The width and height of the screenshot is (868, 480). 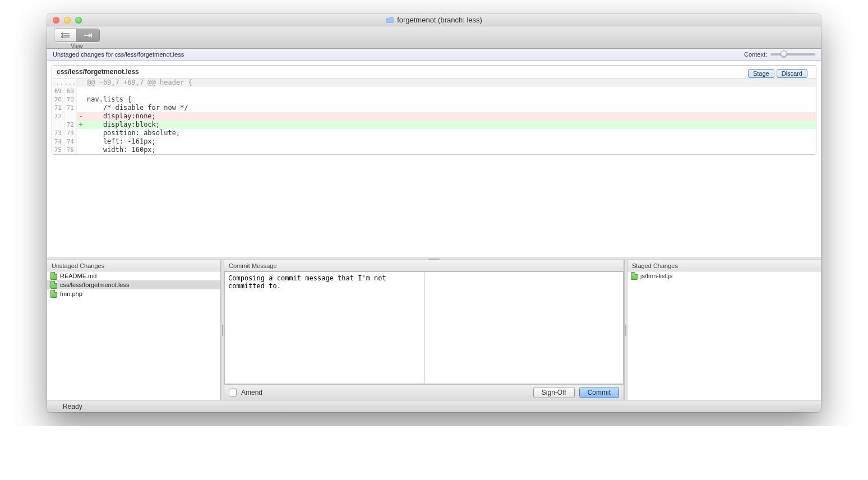 I want to click on view-history-button, so click(x=66, y=35).